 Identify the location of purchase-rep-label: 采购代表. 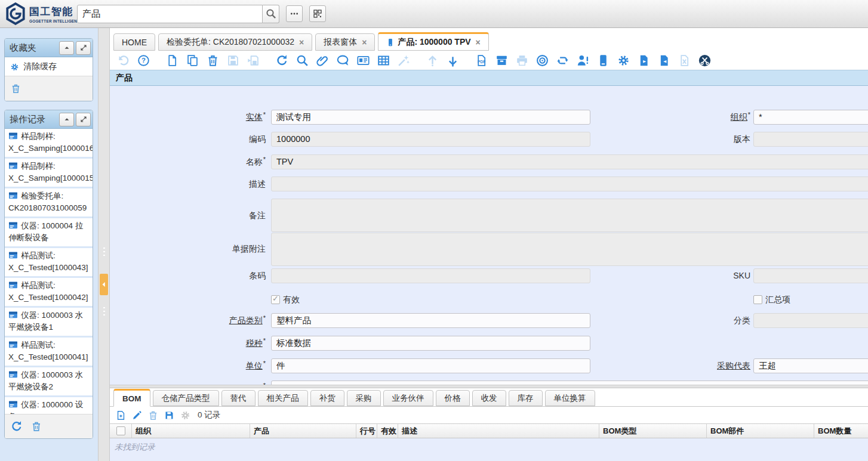
(673, 366).